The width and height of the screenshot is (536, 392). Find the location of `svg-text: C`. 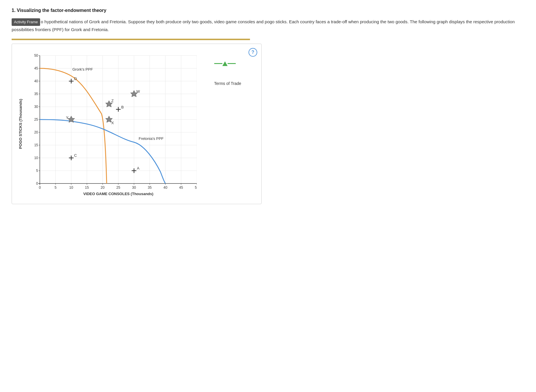

svg-text: C is located at coordinates (76, 155).